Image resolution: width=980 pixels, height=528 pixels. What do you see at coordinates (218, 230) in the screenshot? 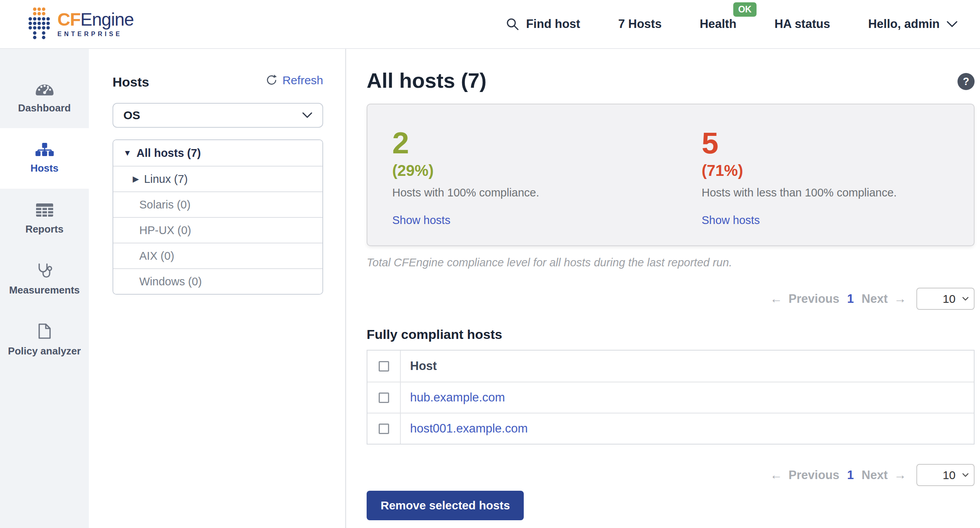
I see `tree-item-hpux: HP-UX (0)` at bounding box center [218, 230].